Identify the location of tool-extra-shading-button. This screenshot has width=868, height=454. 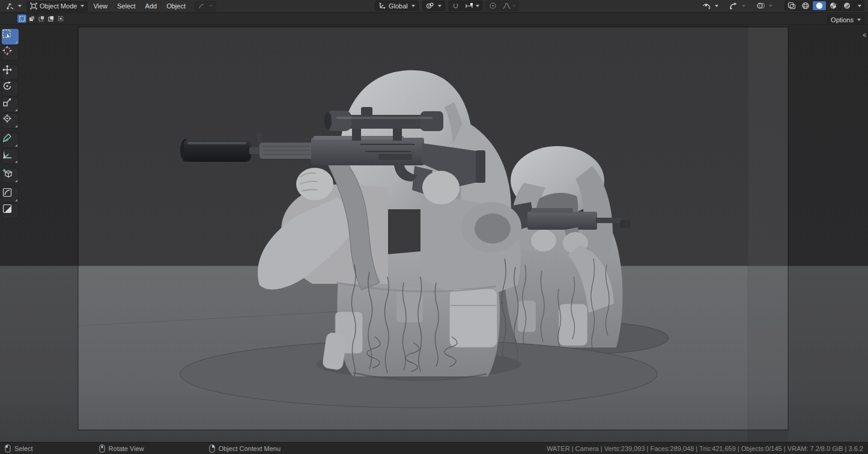
(10, 211).